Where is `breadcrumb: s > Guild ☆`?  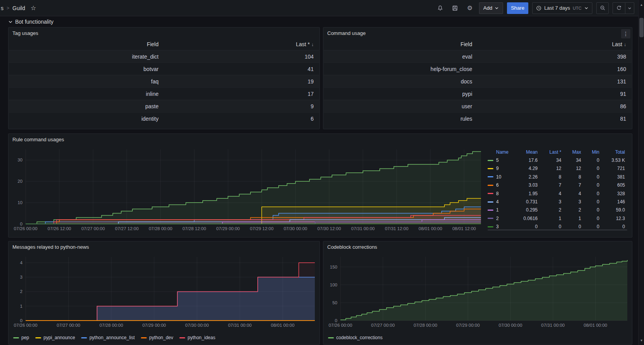
breadcrumb: s > Guild ☆ is located at coordinates (19, 8).